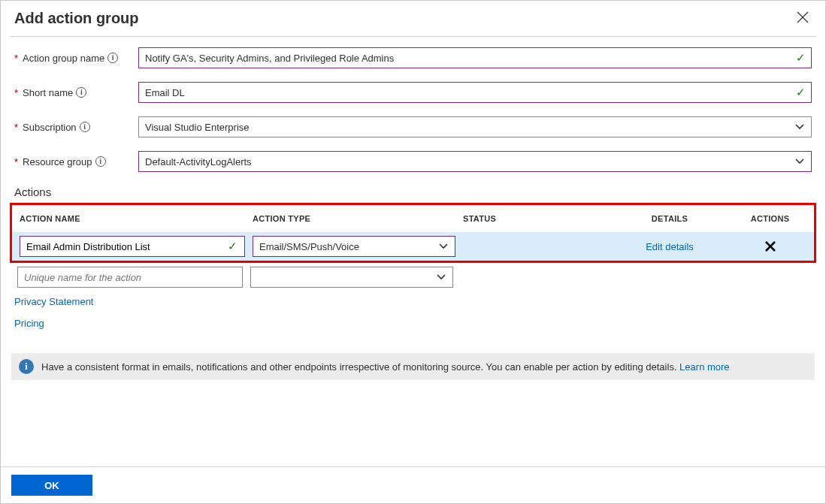 The height and width of the screenshot is (504, 826). What do you see at coordinates (63, 59) in the screenshot?
I see `action-group-name-label: Action group name` at bounding box center [63, 59].